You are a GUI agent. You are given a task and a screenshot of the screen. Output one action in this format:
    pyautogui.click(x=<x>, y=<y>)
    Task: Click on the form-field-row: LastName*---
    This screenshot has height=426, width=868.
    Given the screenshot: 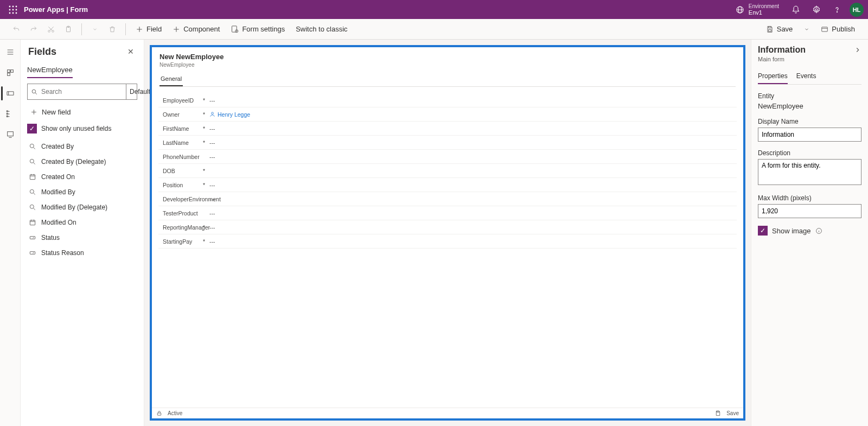 What is the action you would take?
    pyautogui.click(x=448, y=143)
    